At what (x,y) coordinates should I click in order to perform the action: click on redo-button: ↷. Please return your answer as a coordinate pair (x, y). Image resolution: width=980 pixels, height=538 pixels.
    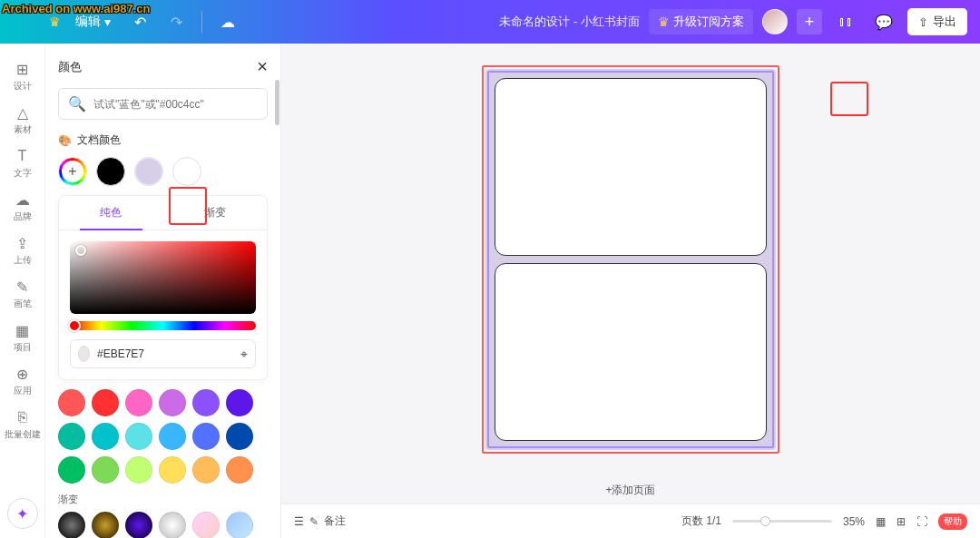
    Looking at the image, I should click on (176, 22).